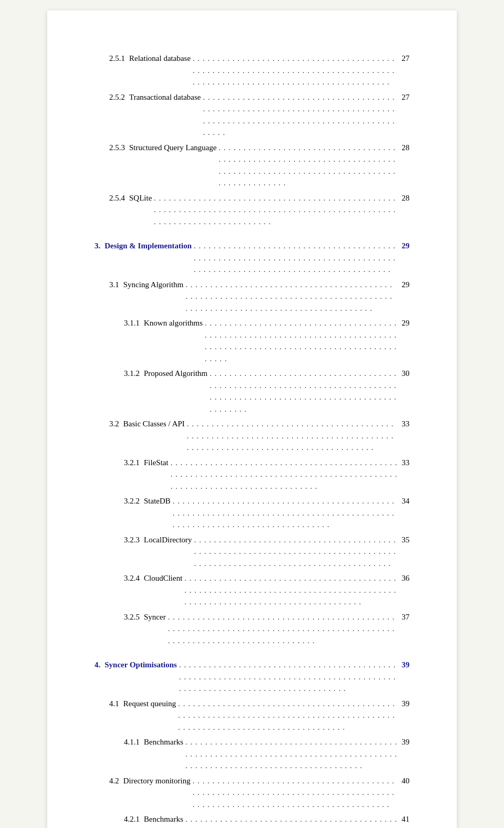 Image resolution: width=504 pixels, height=828 pixels. What do you see at coordinates (276, 210) in the screenshot?
I see `toc-dots-2.5.4: . . . . . . . . . . . . . . . . . . . . …` at bounding box center [276, 210].